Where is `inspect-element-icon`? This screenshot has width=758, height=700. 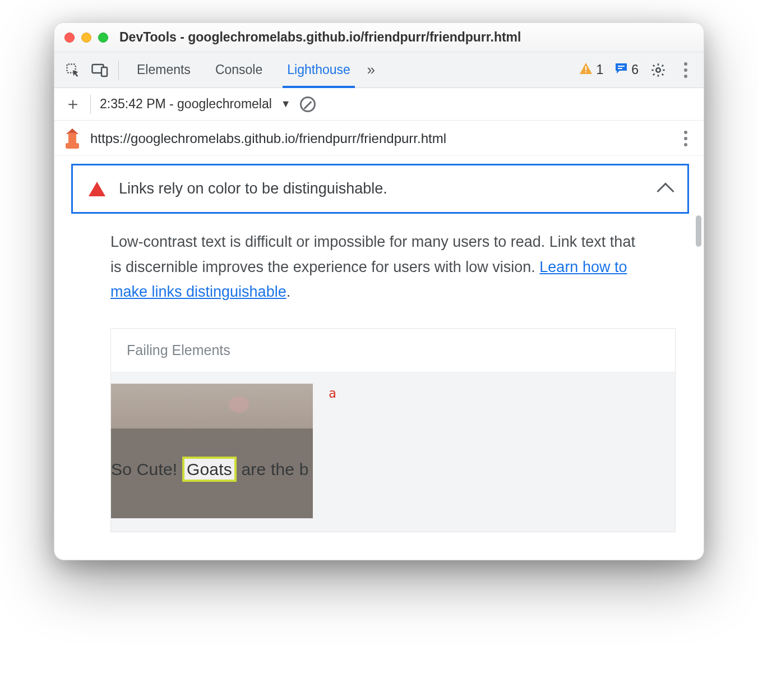 inspect-element-icon is located at coordinates (73, 70).